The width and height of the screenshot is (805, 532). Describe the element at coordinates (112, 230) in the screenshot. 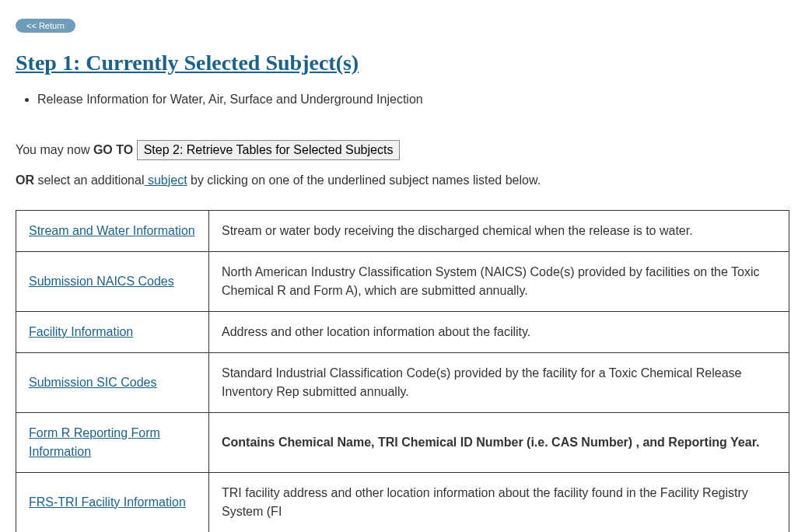

I see `subject-link-0: Stream and Water Information` at that location.